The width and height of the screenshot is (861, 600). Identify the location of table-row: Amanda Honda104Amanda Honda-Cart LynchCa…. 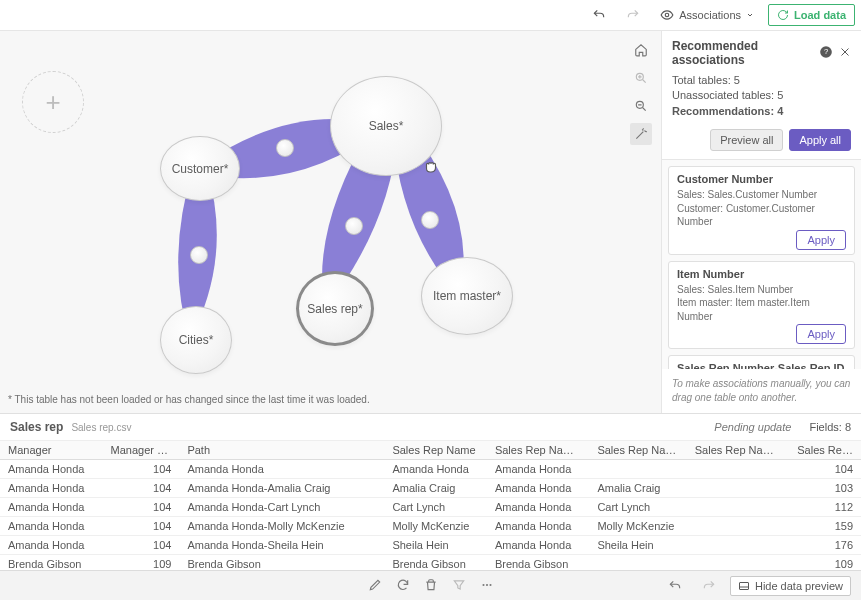
(430, 508).